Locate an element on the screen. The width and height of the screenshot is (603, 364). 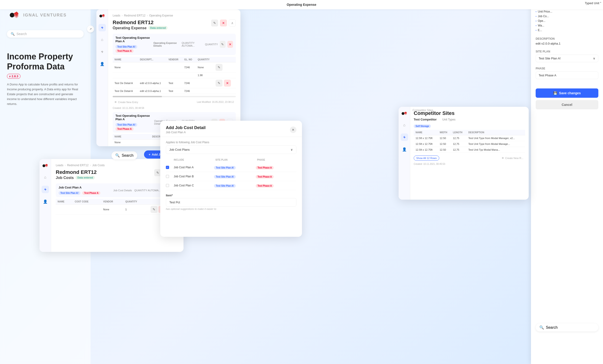
comp-content: Competitor Sites Test Competitor Unit Ty… is located at coordinates (469, 138).